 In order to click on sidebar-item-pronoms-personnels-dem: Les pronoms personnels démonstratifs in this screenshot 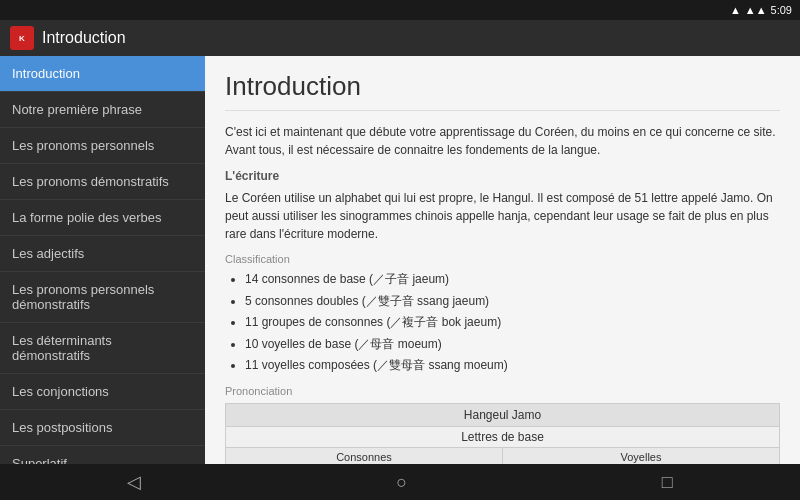, I will do `click(102, 298)`.